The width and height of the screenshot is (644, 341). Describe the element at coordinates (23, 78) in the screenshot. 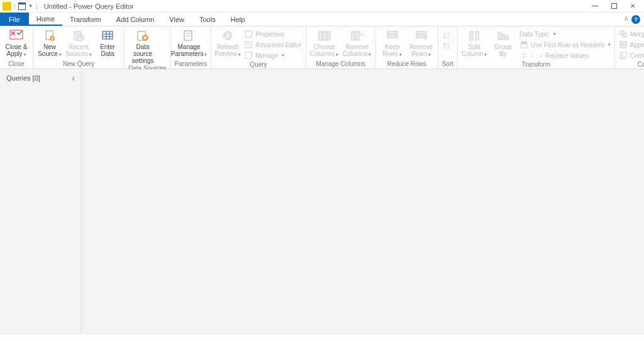

I see `queries-pane-title: Queries [0]` at that location.